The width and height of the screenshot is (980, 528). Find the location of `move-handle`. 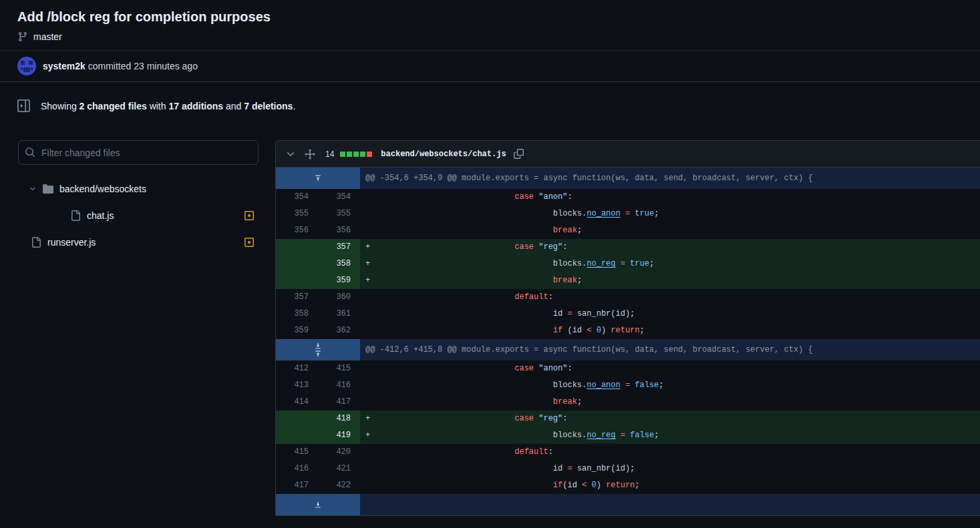

move-handle is located at coordinates (310, 154).